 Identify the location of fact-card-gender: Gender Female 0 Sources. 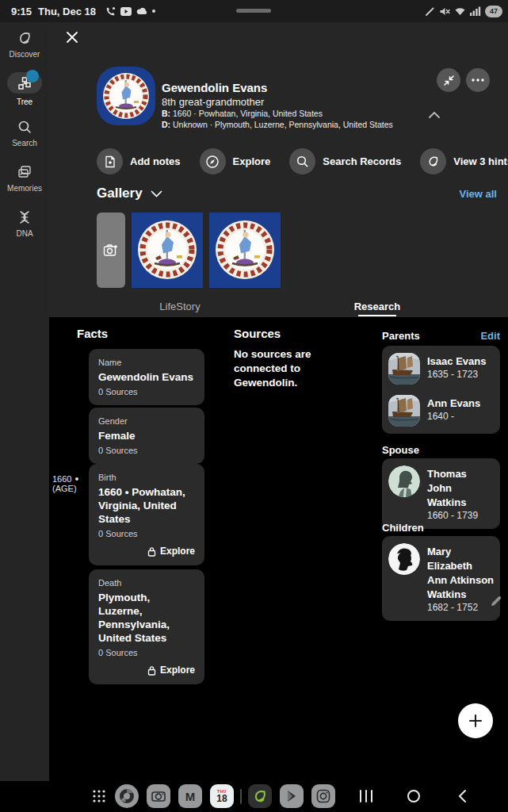
(147, 436).